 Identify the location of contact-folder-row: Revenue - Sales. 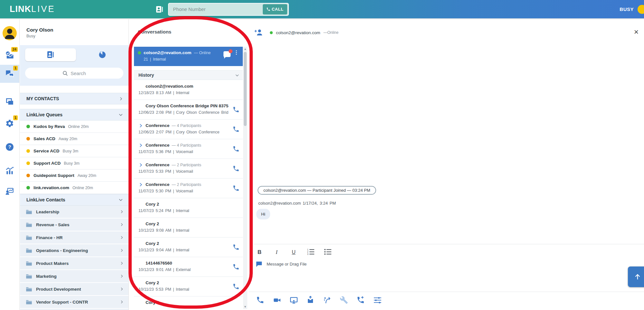
(74, 225).